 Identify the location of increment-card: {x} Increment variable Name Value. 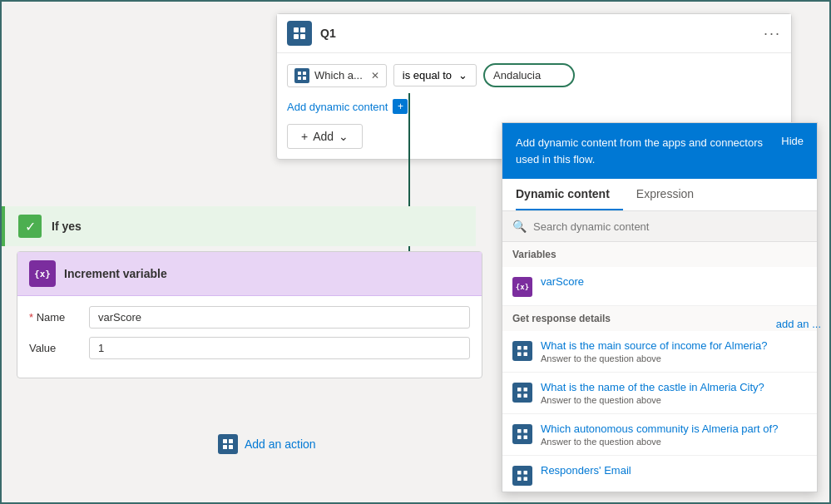
(250, 314).